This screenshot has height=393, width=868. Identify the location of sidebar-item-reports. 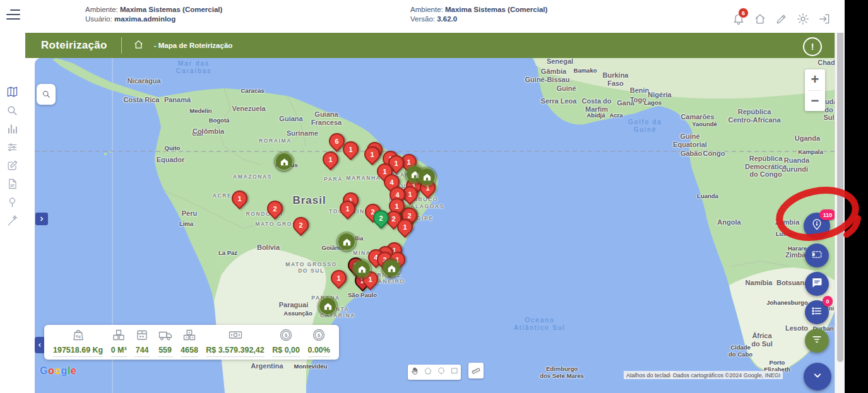
(13, 129).